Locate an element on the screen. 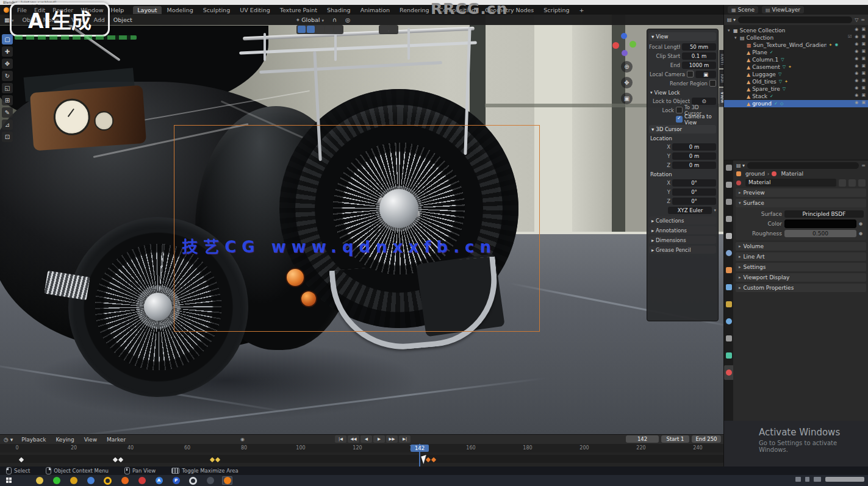 Image resolution: width=868 pixels, height=486 pixels. surface-shader-dropdown: Principled BSDF is located at coordinates (824, 214).